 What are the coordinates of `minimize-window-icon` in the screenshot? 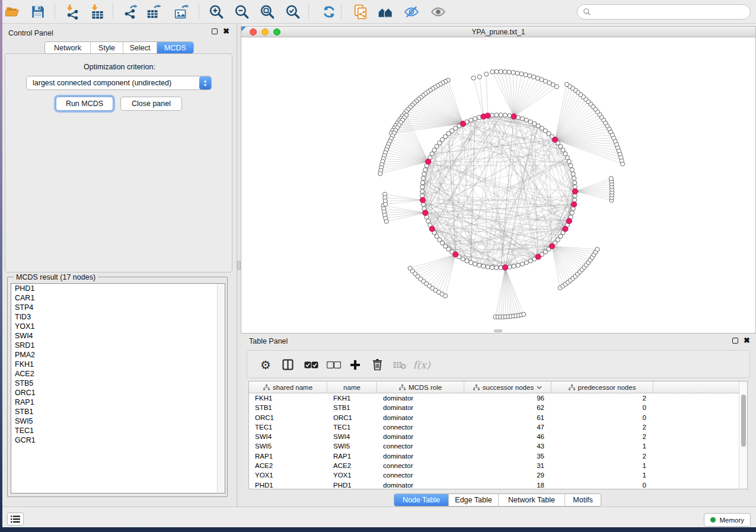 It's located at (265, 32).